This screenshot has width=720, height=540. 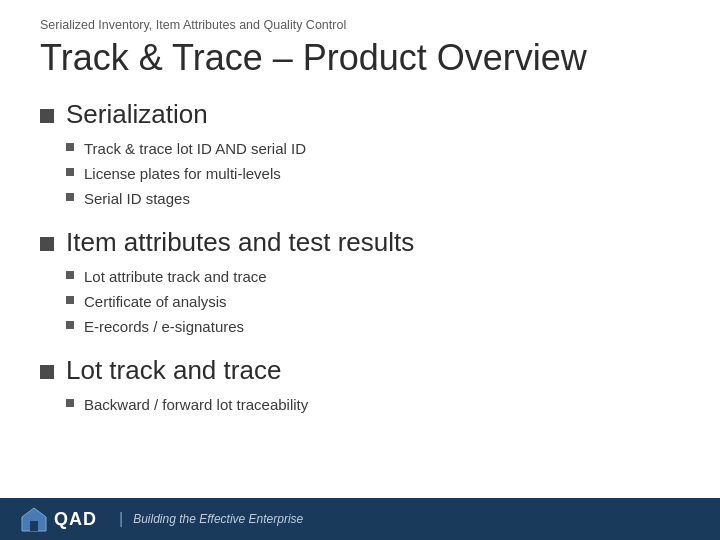 I want to click on main-title: Track & Trace – Product Overview, so click(x=360, y=58).